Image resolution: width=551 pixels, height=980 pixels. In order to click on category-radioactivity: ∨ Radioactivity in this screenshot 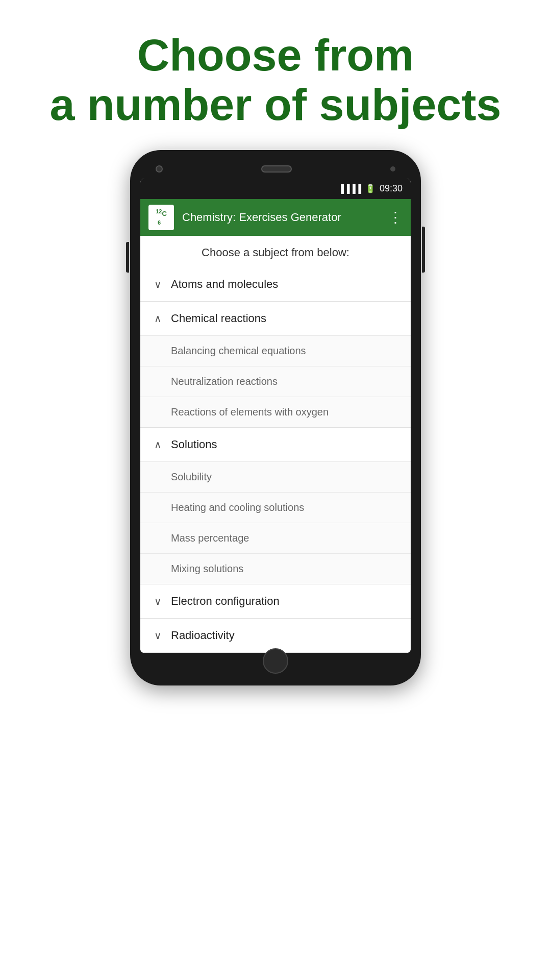, I will do `click(276, 635)`.